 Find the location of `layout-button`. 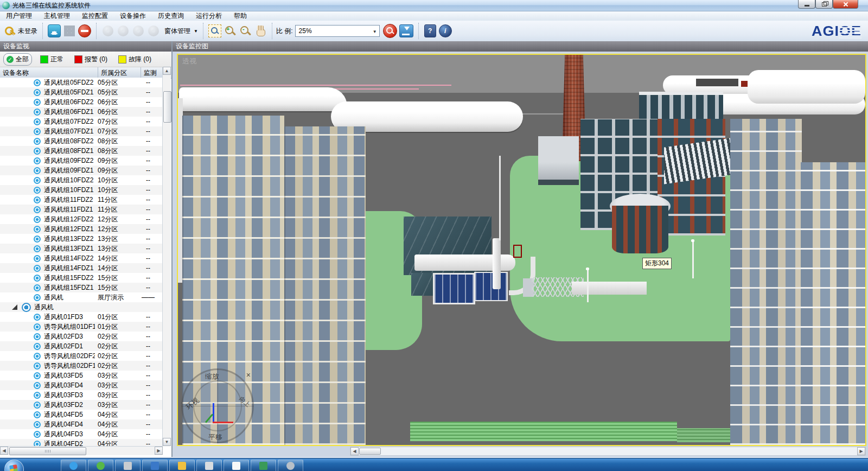

layout-button is located at coordinates (69, 31).